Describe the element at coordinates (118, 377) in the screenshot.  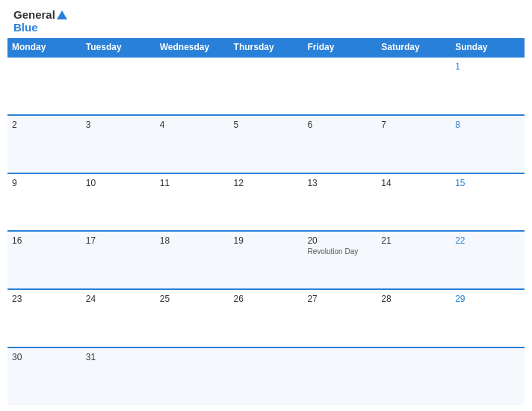
I see `calendar-cell: 31` at that location.